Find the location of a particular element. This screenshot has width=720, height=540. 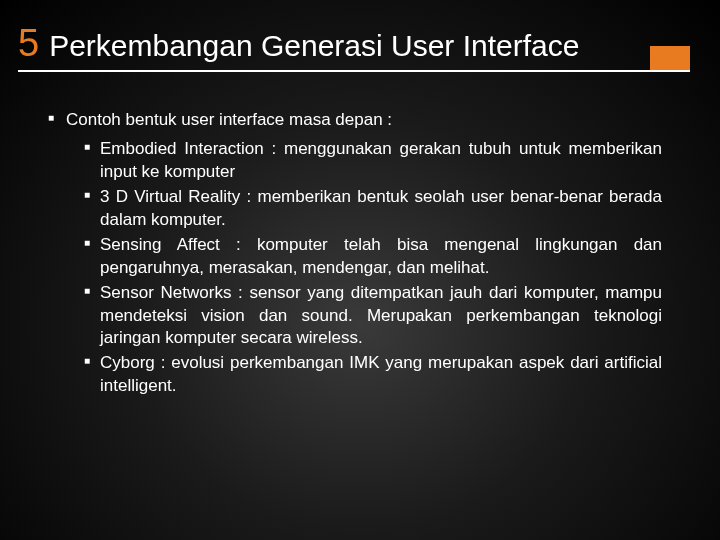

accent-block is located at coordinates (670, 59).